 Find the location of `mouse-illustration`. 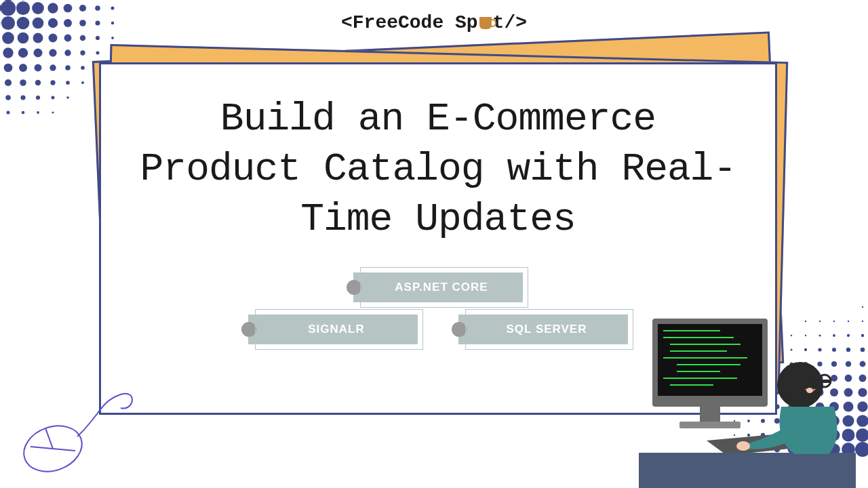

mouse-illustration is located at coordinates (80, 428).